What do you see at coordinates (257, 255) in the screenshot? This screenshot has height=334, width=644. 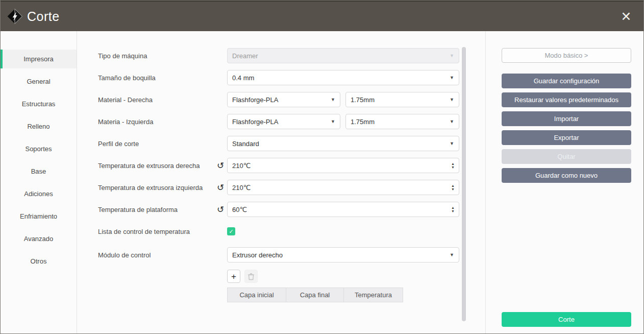 I see `control-module-value: Extrusor derecho` at bounding box center [257, 255].